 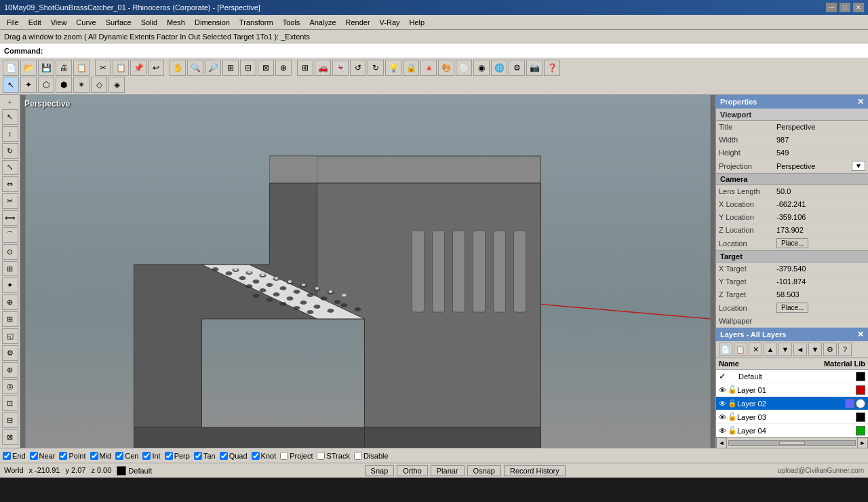 I want to click on snap-disable: Disable, so click(x=372, y=456).